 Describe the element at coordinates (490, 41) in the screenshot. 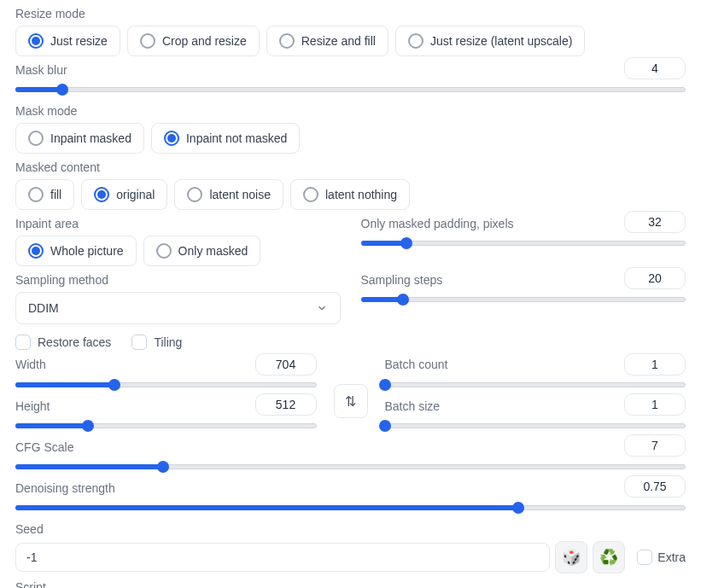

I see `resize-mode-option: Just resize (latent upscale)` at that location.